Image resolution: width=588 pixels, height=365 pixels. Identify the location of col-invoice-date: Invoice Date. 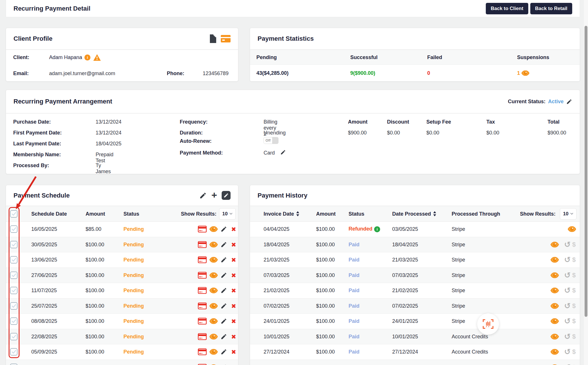
(281, 214).